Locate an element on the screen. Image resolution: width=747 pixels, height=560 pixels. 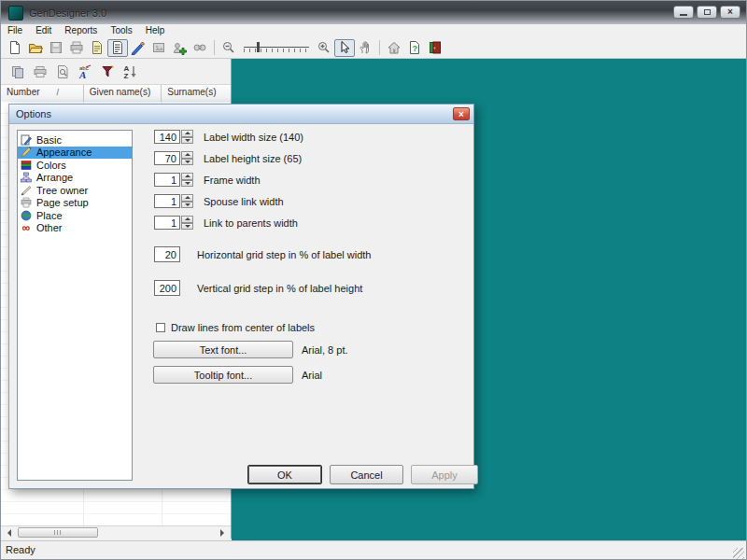
main-toolbar: ? is located at coordinates (374, 49).